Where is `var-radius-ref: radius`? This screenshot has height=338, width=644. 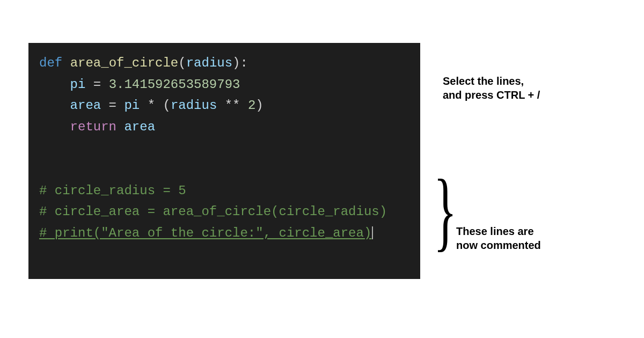 var-radius-ref: radius is located at coordinates (194, 105).